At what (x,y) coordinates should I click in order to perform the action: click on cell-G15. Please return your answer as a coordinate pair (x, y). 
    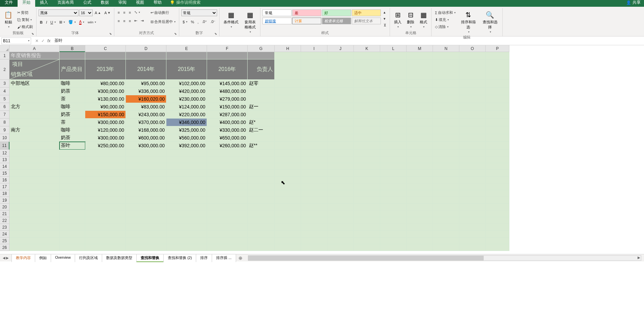
    Looking at the image, I should click on (261, 173).